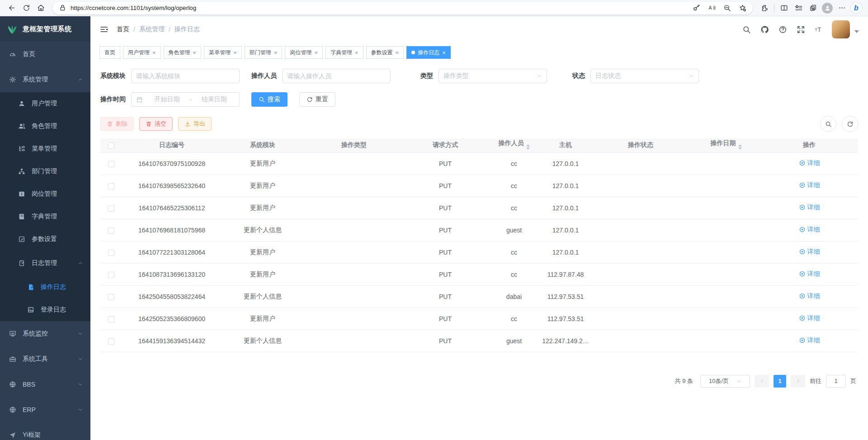 The image size is (868, 440). What do you see at coordinates (45, 431) in the screenshot?
I see `sidebar-item-yi-framework: Yi框架` at bounding box center [45, 431].